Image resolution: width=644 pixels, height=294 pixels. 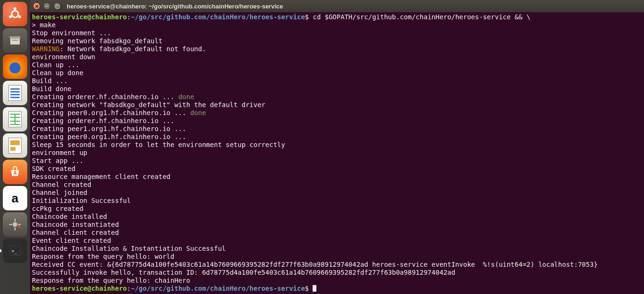 I want to click on prompt-command: cd $GOPATH/src/github.com/chainHero/hero…, so click(x=420, y=17).